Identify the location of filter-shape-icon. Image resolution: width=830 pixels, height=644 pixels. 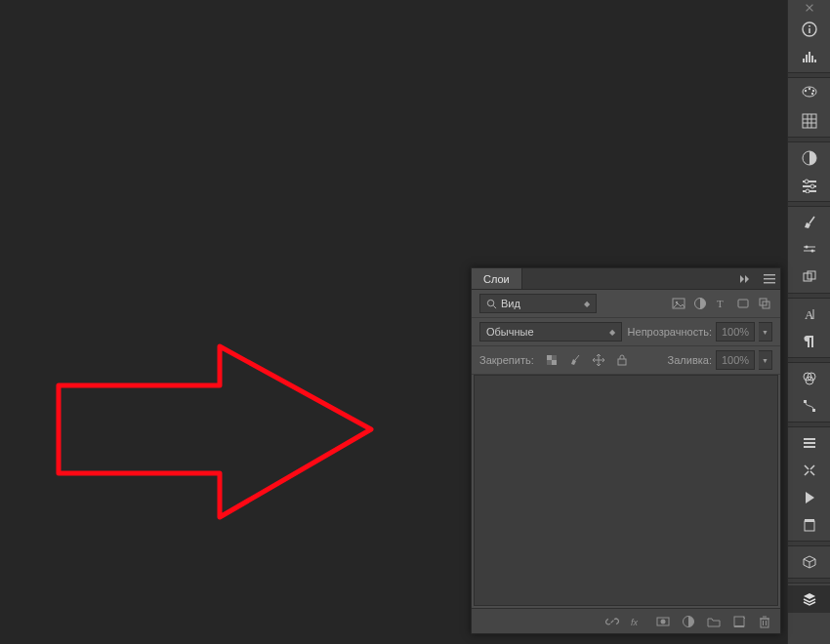
(743, 303).